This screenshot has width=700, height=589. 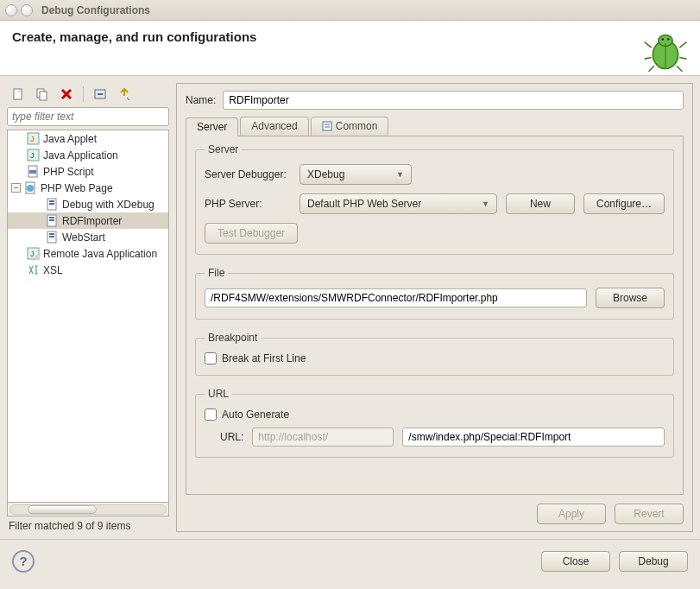 What do you see at coordinates (88, 524) in the screenshot?
I see `filter-status: Filter matched 9 of 9 items` at bounding box center [88, 524].